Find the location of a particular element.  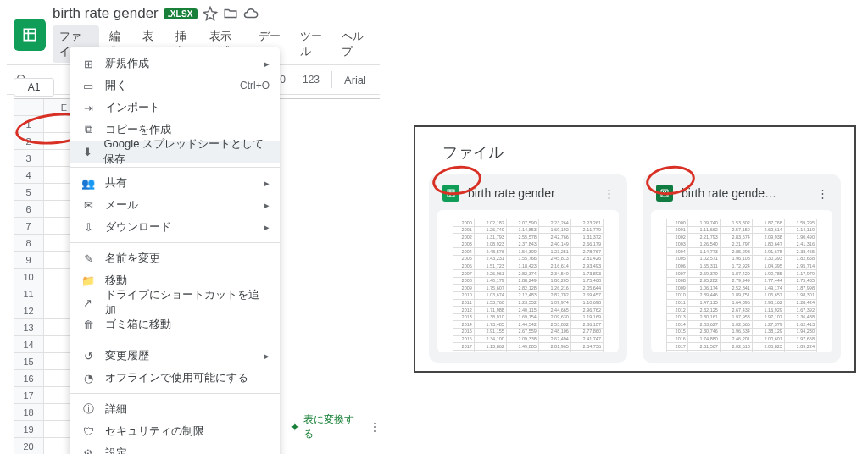

menu-help: ヘルプ is located at coordinates (354, 44).